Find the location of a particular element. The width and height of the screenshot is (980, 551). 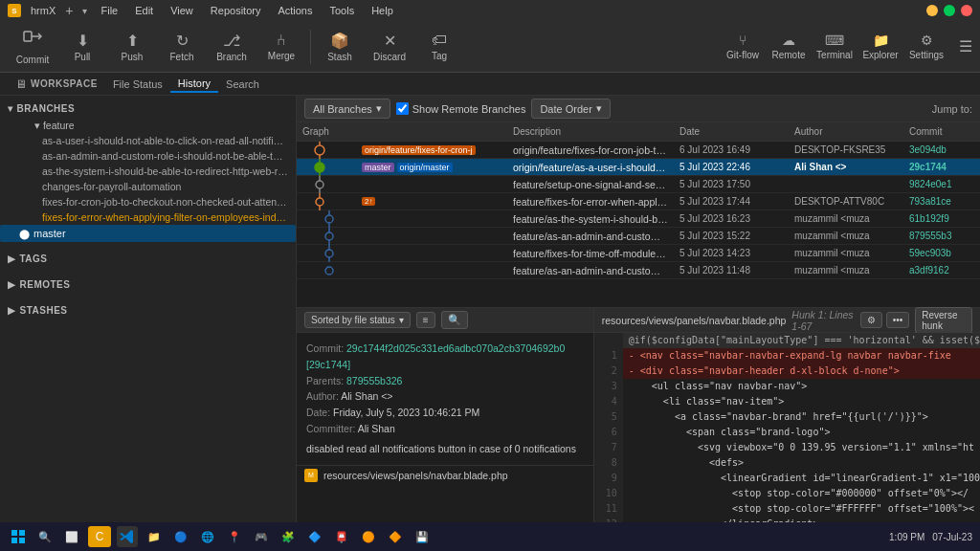

row-desc: feature/setup-one-signal-and-session-tim… is located at coordinates (590, 185).